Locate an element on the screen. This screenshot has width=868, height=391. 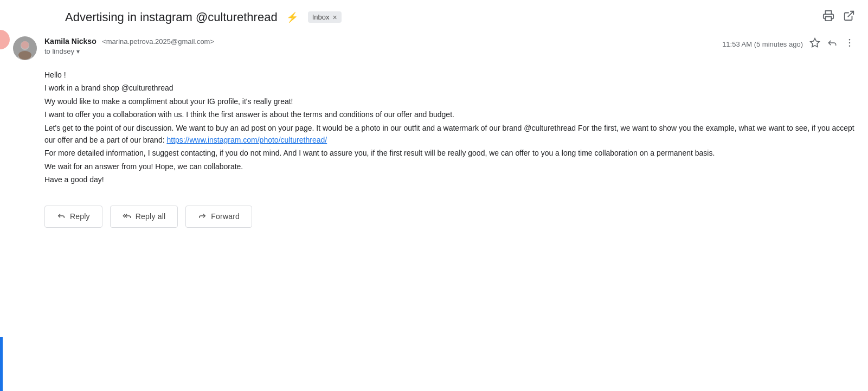
reply-button: Reply is located at coordinates (74, 217).